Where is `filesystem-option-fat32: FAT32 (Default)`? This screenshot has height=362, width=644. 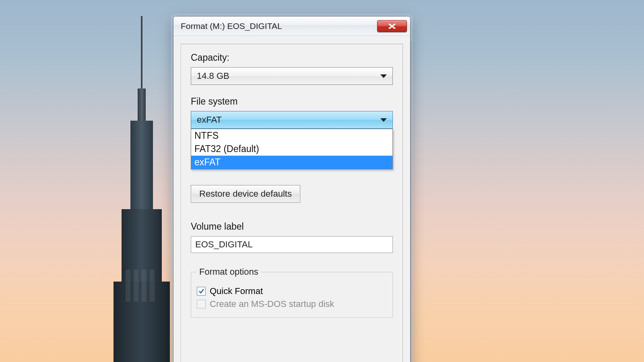
filesystem-option-fat32: FAT32 (Default) is located at coordinates (292, 149).